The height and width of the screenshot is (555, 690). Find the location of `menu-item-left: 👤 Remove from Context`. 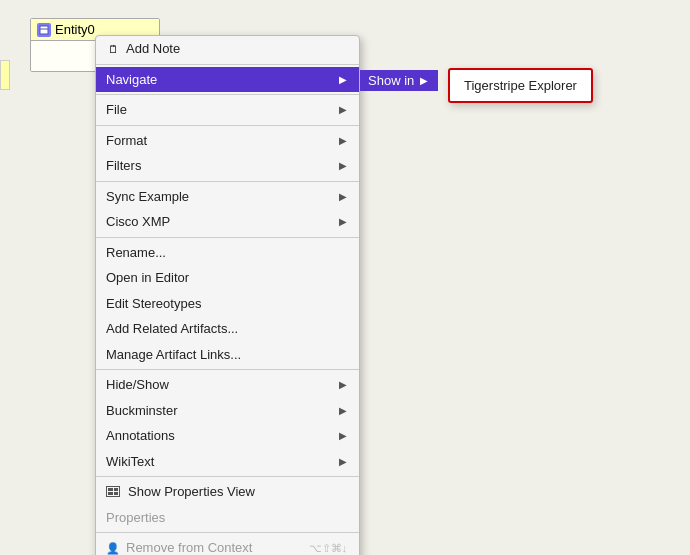

menu-item-left: 👤 Remove from Context is located at coordinates (179, 546).